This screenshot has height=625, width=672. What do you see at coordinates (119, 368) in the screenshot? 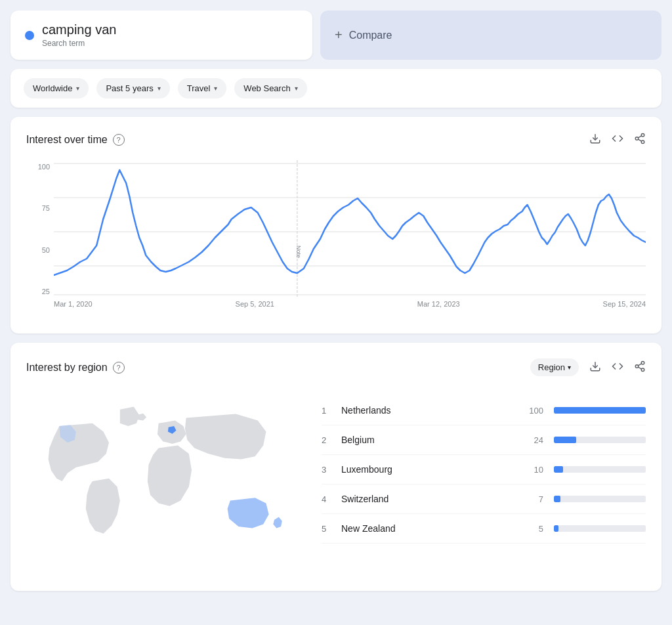
I see `region-help-icon: ?` at bounding box center [119, 368].